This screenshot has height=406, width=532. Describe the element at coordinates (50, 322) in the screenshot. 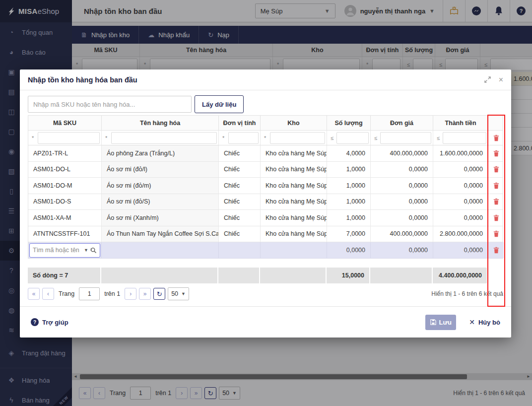

I see `help-link: ? Trợ giúp` at that location.